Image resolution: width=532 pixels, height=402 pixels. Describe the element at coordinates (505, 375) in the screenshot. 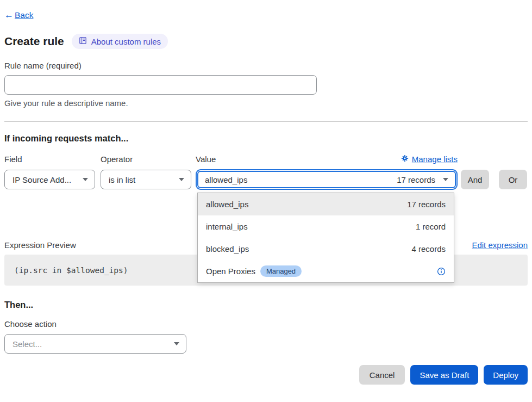

I see `deploy-button: Deploy` at that location.